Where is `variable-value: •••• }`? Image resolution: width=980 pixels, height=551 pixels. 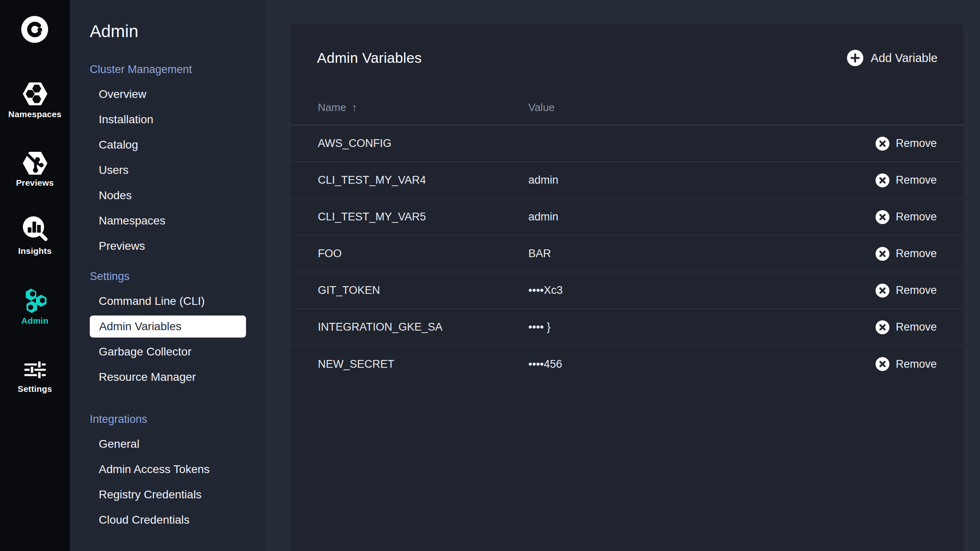 variable-value: •••• } is located at coordinates (702, 327).